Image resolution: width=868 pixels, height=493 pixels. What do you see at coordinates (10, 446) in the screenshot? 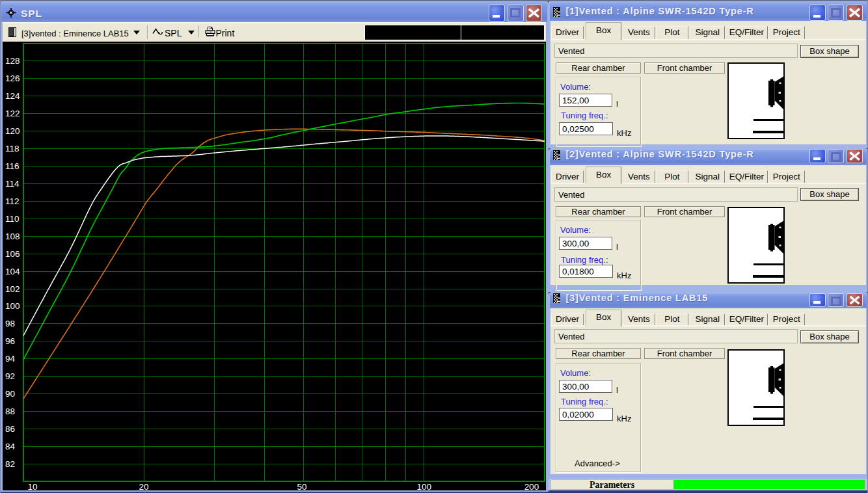
I see `svg-text: 84` at bounding box center [10, 446].